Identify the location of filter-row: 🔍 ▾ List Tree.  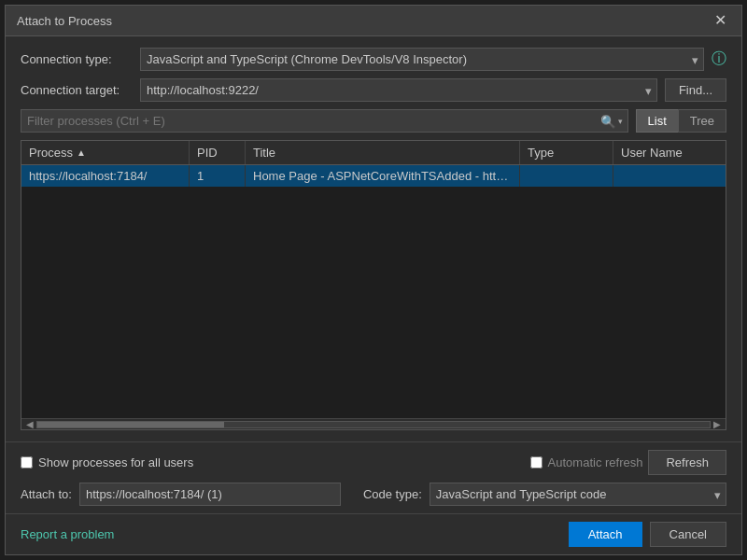
(374, 121).